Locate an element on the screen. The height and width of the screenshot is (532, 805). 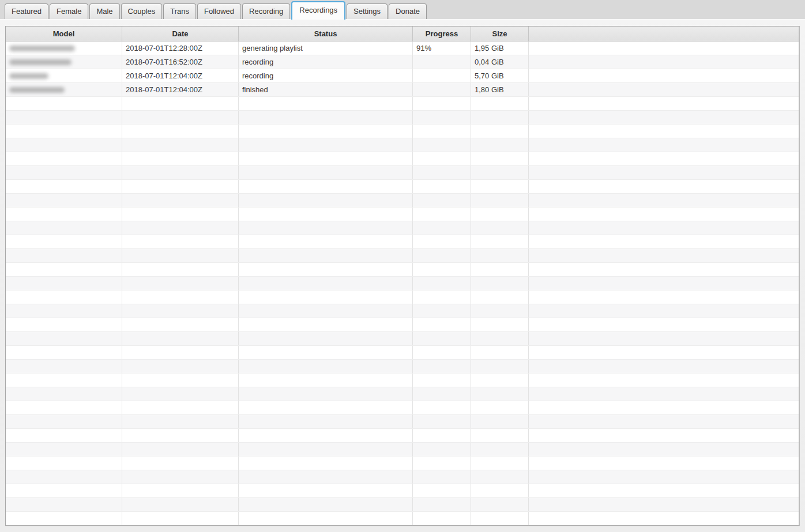
tab-male: Male is located at coordinates (104, 12).